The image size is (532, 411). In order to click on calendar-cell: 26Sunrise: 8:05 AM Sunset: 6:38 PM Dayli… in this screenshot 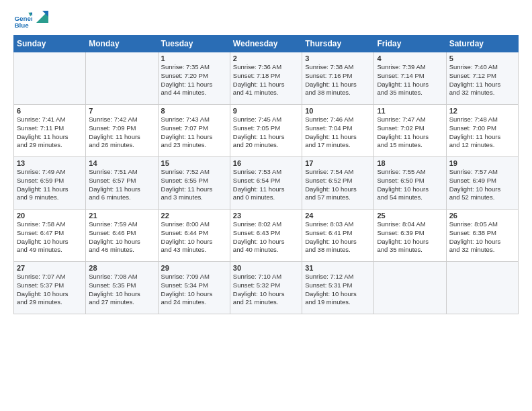, I will do `click(482, 236)`.